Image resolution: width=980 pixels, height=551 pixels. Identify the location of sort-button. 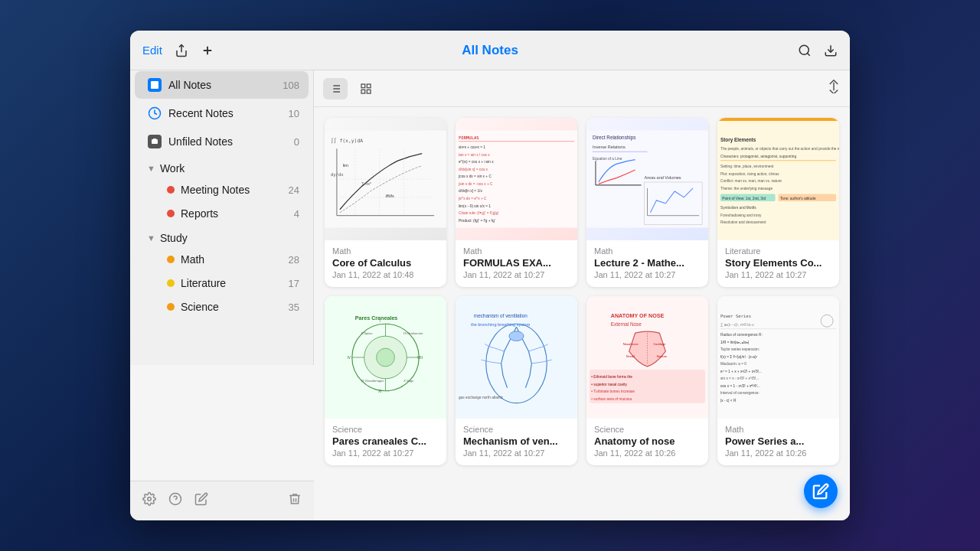
(834, 89).